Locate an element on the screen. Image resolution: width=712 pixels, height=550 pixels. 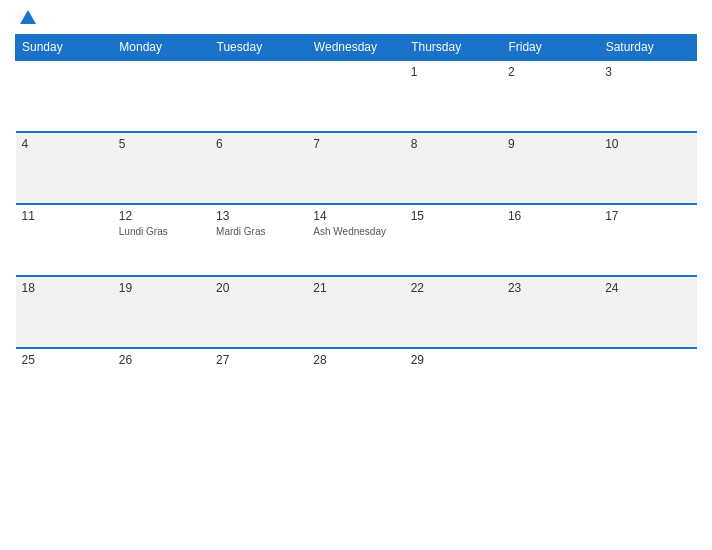
logo-triangle-icon is located at coordinates (28, 17).